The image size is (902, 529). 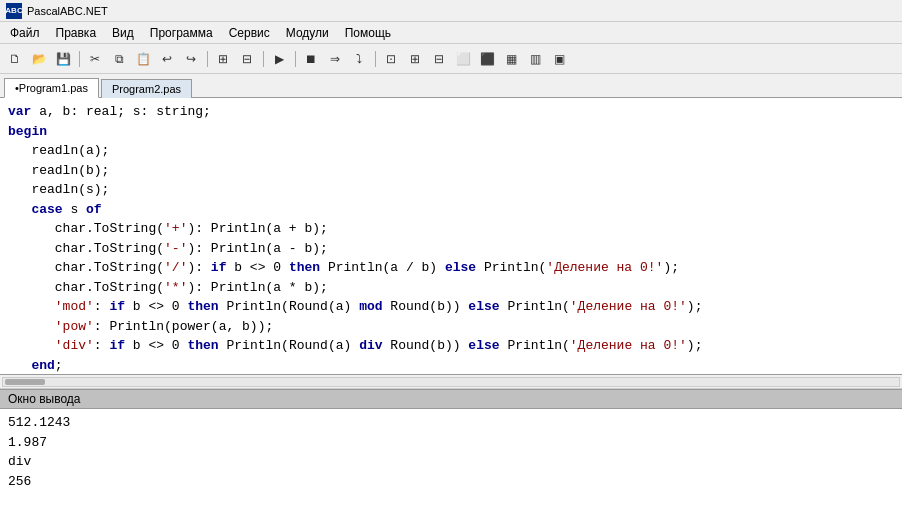 What do you see at coordinates (14, 11) in the screenshot?
I see `app-icon: ABC` at bounding box center [14, 11].